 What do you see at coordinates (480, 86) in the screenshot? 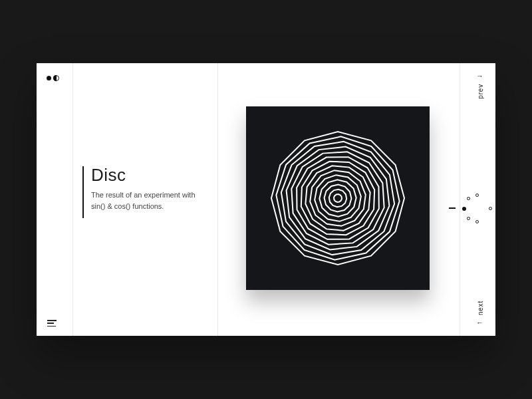
I see `prev-button: → prev` at bounding box center [480, 86].